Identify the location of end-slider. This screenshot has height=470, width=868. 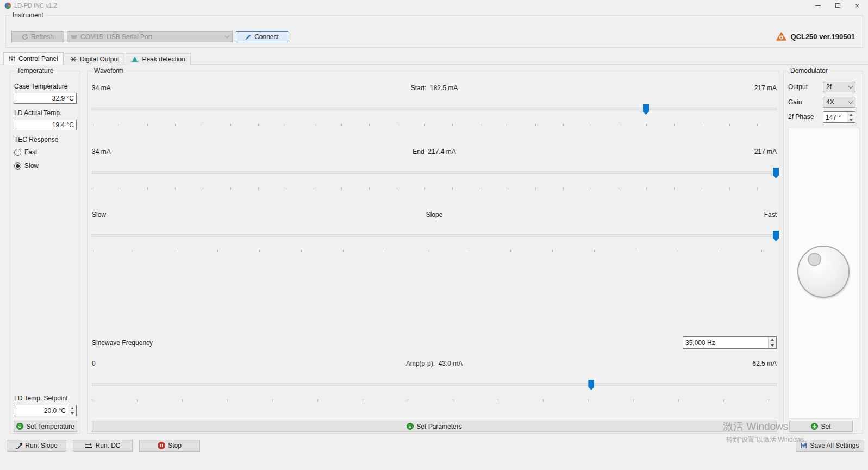
(434, 173).